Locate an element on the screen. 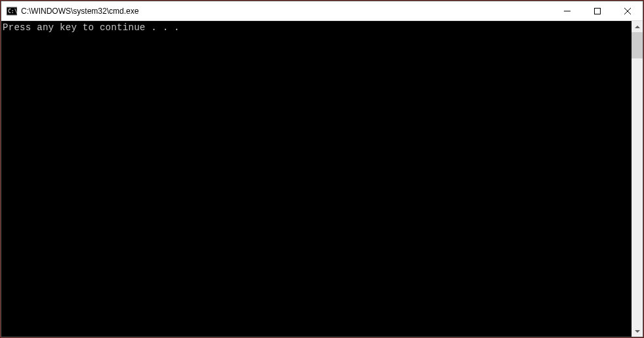 The width and height of the screenshot is (644, 338). scrollbar-thumb is located at coordinates (637, 45).